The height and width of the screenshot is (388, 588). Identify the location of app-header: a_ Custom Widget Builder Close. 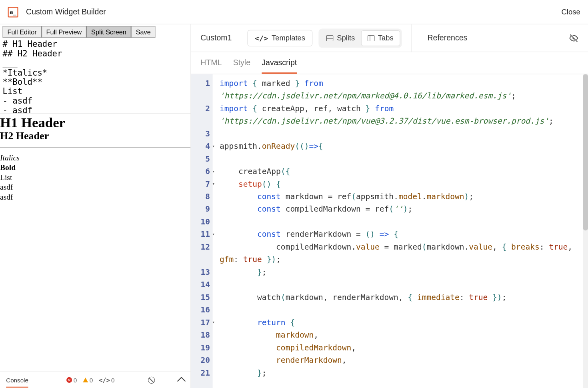
(294, 12).